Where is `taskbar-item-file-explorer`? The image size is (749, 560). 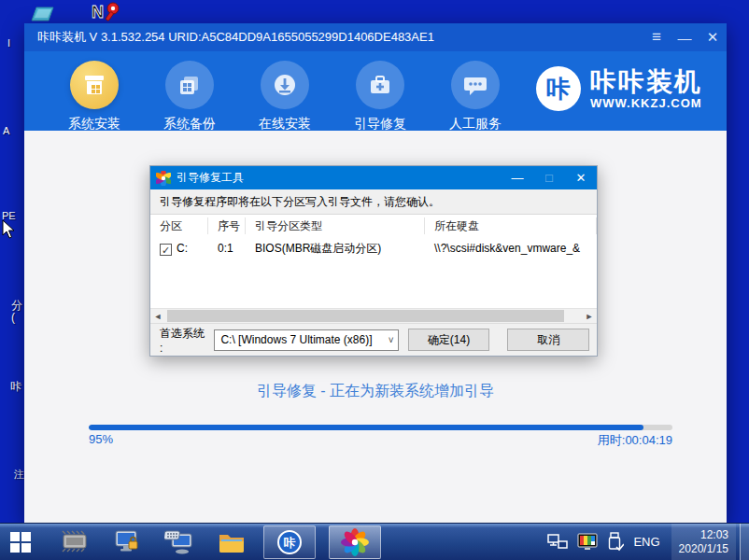
taskbar-item-file-explorer is located at coordinates (232, 541).